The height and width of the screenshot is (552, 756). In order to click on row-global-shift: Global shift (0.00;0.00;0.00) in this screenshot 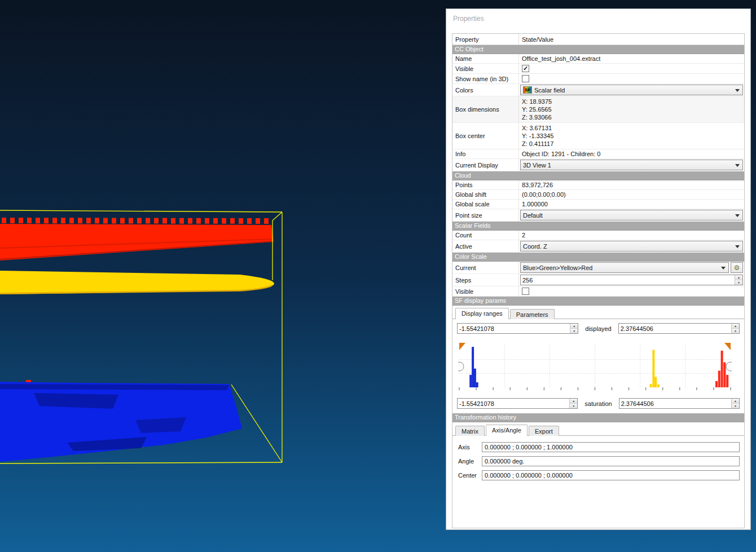, I will do `click(598, 195)`.